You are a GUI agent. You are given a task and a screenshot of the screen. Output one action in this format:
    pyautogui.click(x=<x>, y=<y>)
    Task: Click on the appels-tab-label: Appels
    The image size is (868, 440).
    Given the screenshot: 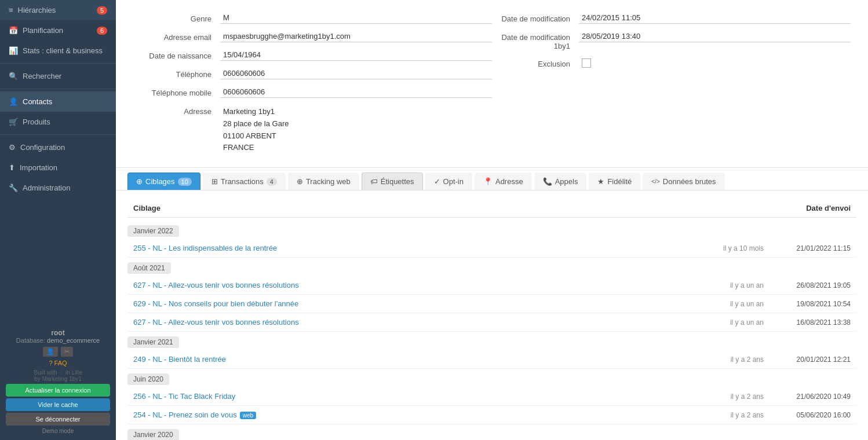 What is the action you would take?
    pyautogui.click(x=567, y=182)
    